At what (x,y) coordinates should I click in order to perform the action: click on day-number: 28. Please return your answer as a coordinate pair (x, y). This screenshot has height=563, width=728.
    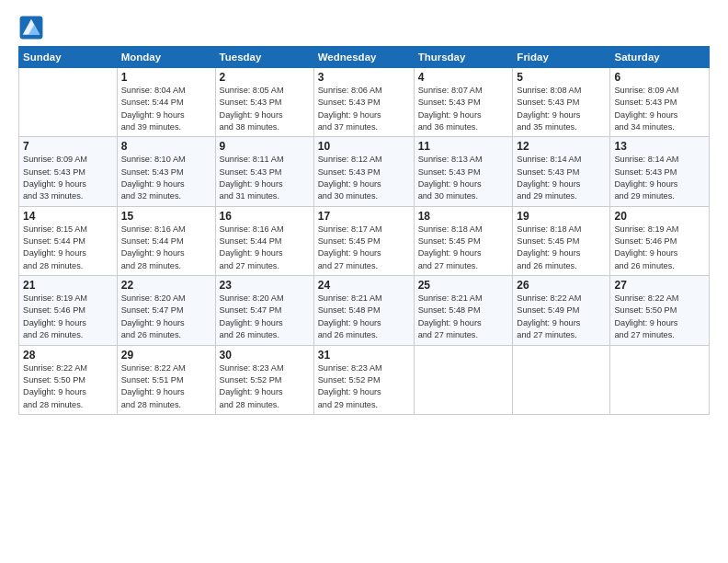
    Looking at the image, I should click on (68, 355).